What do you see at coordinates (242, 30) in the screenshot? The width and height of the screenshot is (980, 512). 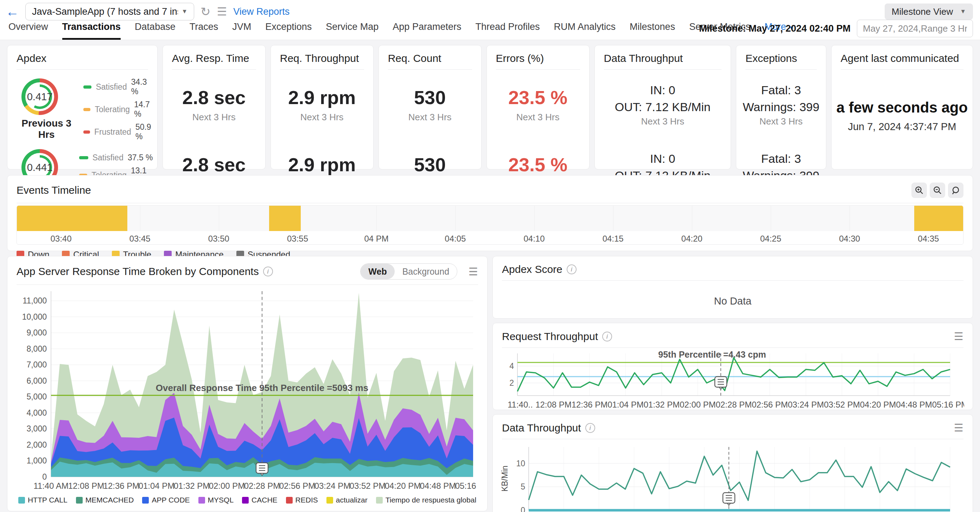 I see `tab-jvm: JVM` at bounding box center [242, 30].